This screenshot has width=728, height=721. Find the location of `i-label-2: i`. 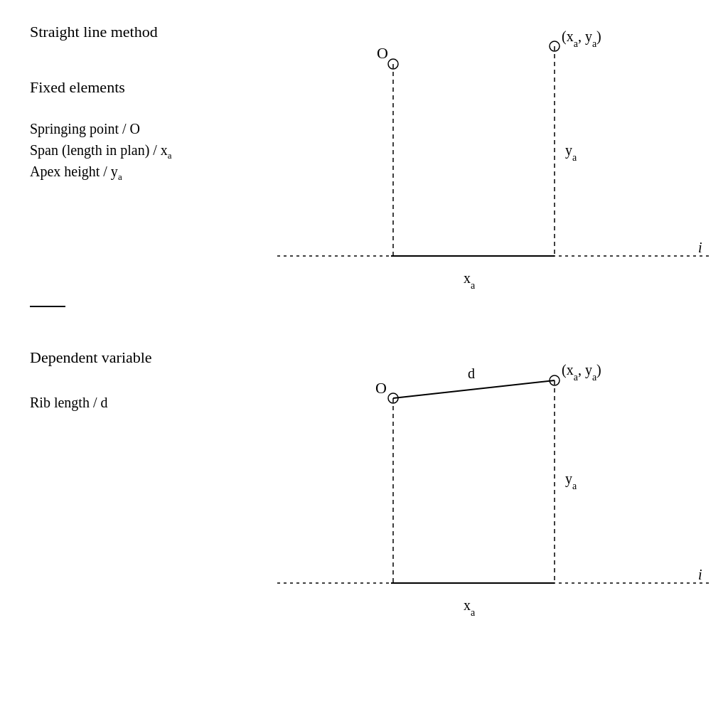

i-label-2: i is located at coordinates (700, 575).